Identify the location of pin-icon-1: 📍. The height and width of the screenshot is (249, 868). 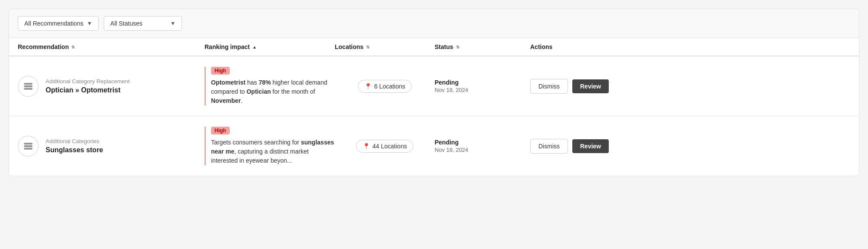
(368, 86).